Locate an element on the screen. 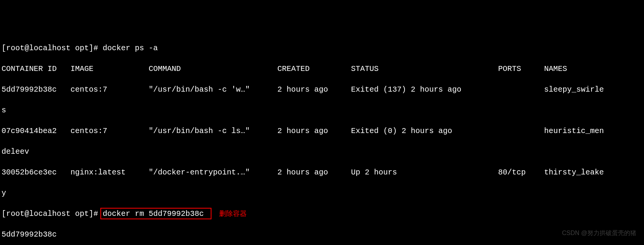  table-row: 07c90414bea2 centos:7 "/usr/bin/bash -c … is located at coordinates (322, 131).